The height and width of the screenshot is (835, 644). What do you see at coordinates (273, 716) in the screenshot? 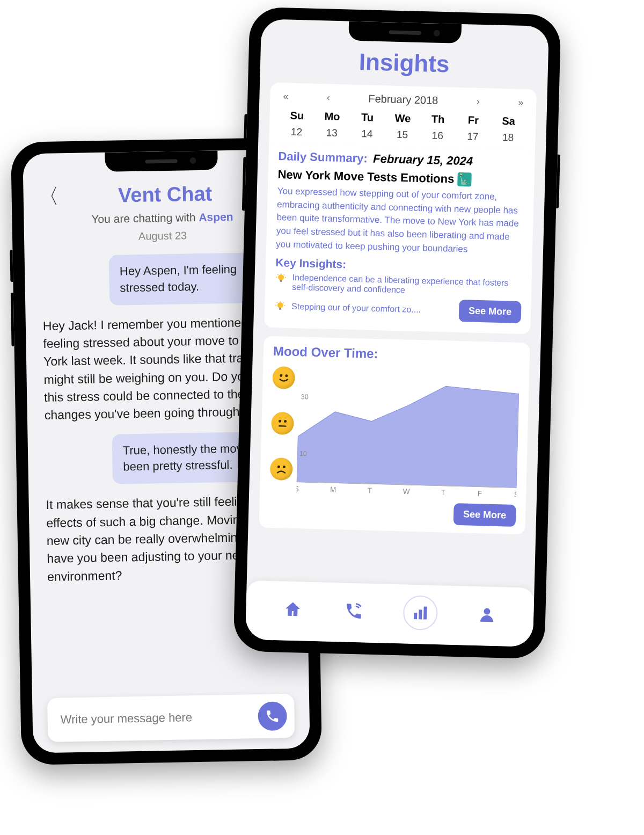
I see `call-button` at bounding box center [273, 716].